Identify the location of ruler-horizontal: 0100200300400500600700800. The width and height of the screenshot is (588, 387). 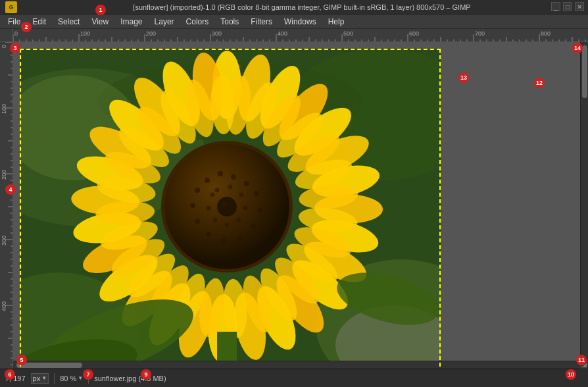
(301, 36).